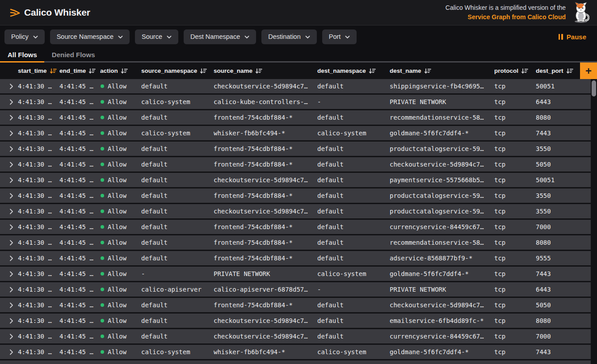 The width and height of the screenshot is (597, 364). Describe the element at coordinates (558, 71) in the screenshot. I see `column-header: dest_port` at that location.